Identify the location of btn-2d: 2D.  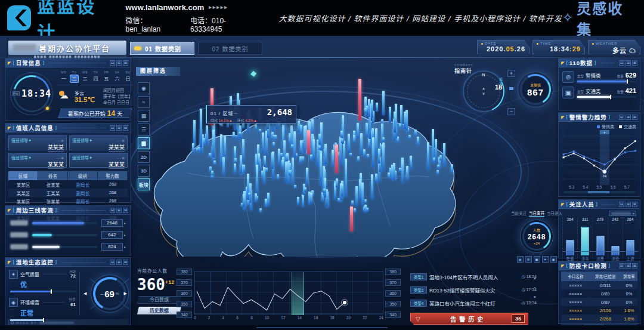
(144, 157).